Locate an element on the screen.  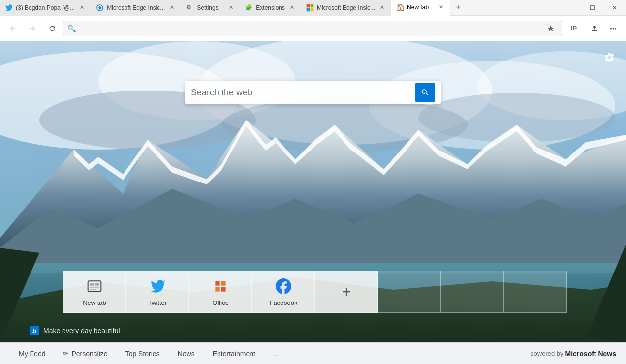
navigation-bar: 🔍 IP. is located at coordinates (313, 29).